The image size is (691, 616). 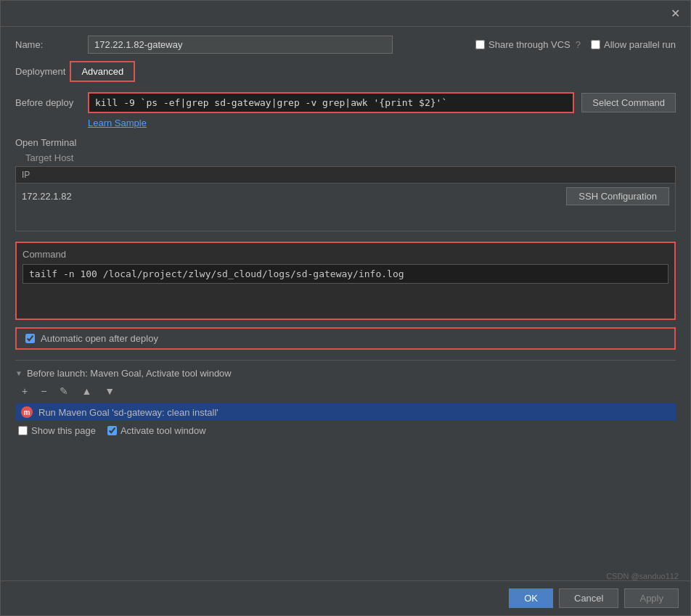 What do you see at coordinates (240, 45) in the screenshot?
I see `name-input` at bounding box center [240, 45].